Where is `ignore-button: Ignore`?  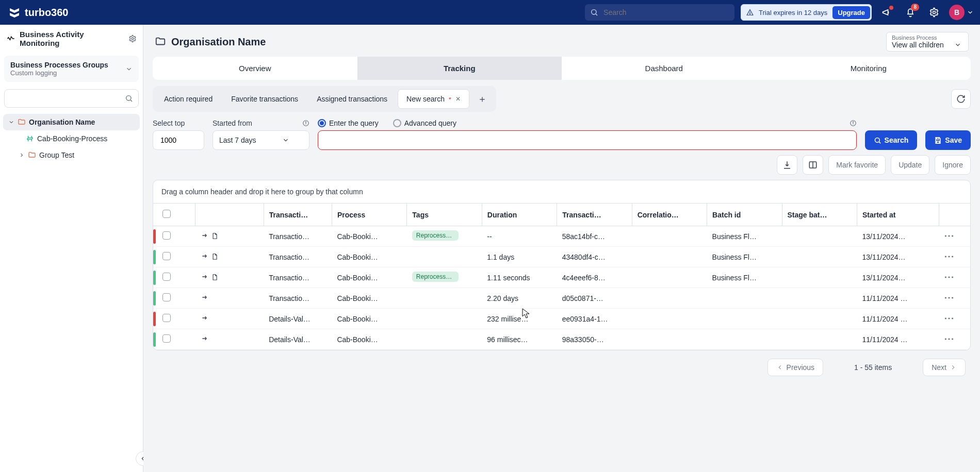 ignore-button: Ignore is located at coordinates (953, 165).